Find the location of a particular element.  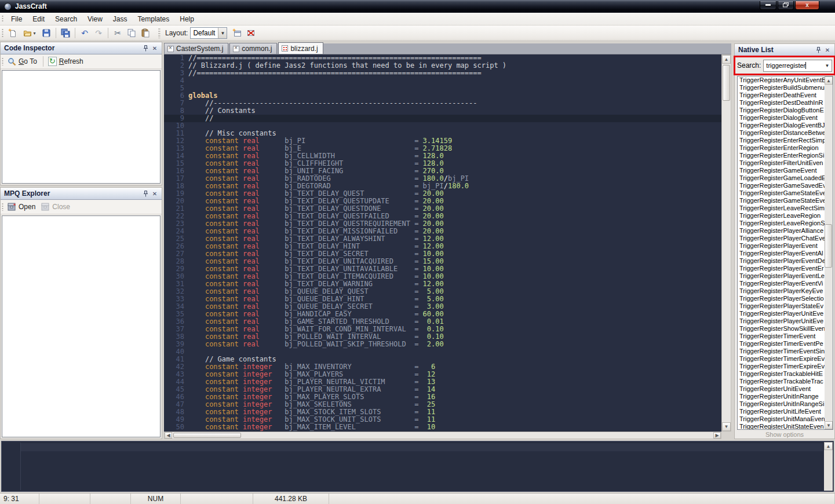

native-list-item: TriggerRegisterPlayerChatEve is located at coordinates (781, 239).